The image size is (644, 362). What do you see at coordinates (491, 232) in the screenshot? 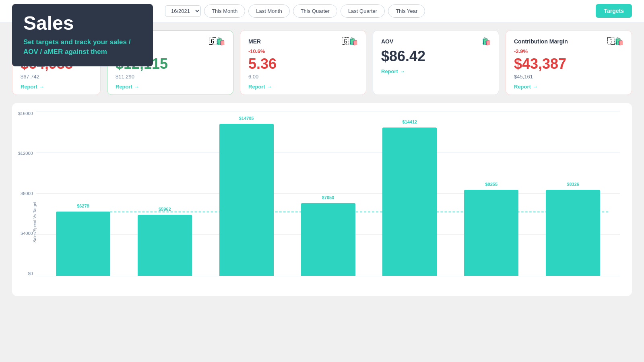
I see `bar-5: $8255` at bounding box center [491, 232].